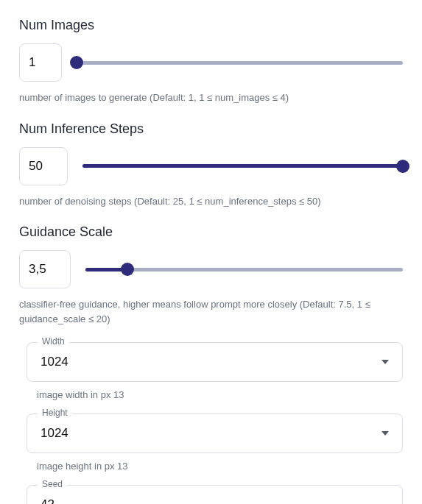 The height and width of the screenshot is (504, 422). What do you see at coordinates (215, 433) in the screenshot?
I see `height-inner: 1024` at bounding box center [215, 433].